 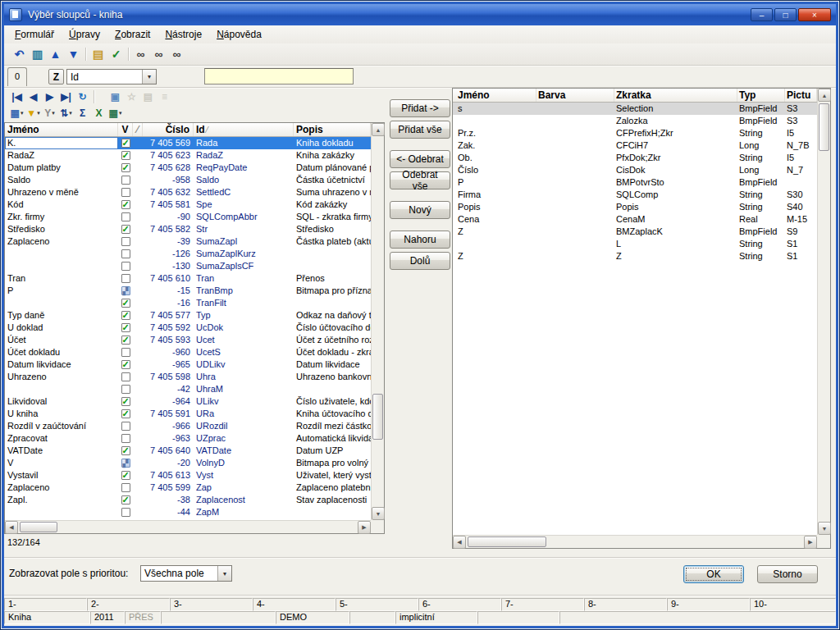 I want to click on grid-settings-icon: ▦ ▾, so click(x=16, y=113).